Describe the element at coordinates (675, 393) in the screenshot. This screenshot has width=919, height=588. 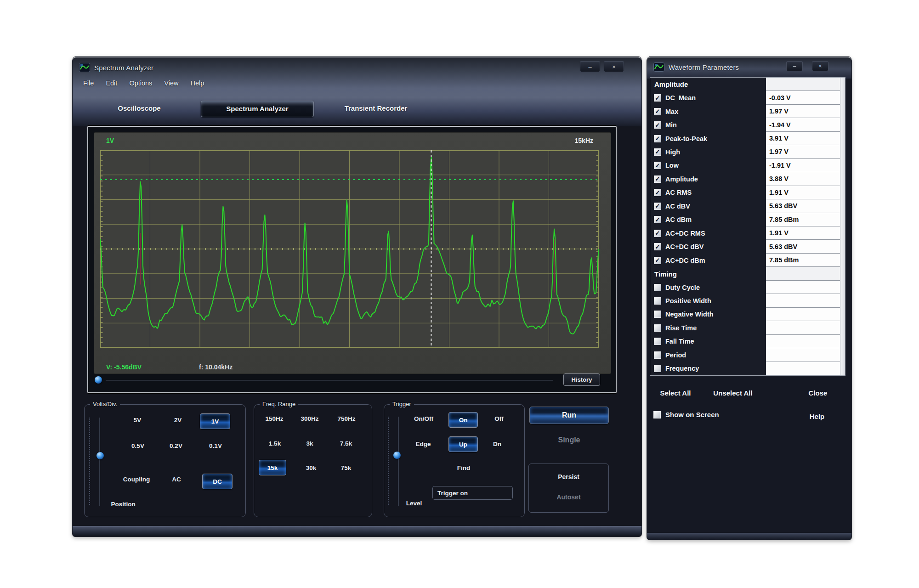
I see `select-all-button: Select All` at that location.